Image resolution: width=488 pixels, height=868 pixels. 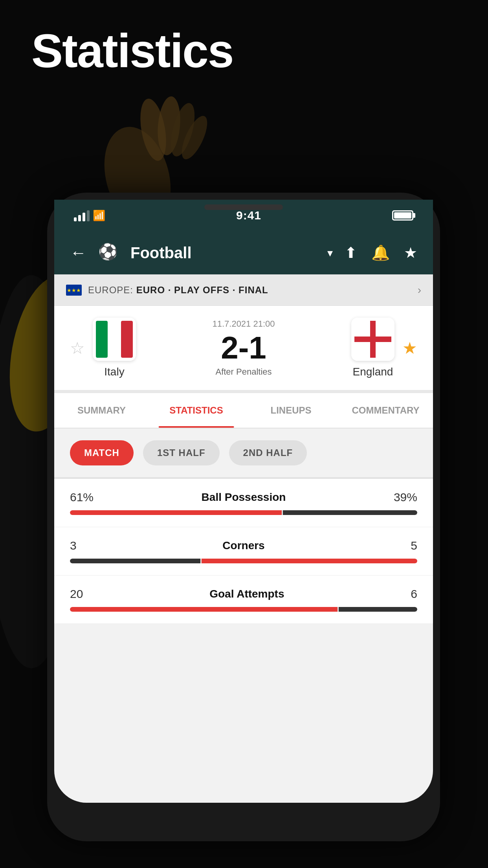 What do you see at coordinates (310, 561) in the screenshot?
I see `stat-corners-bar-right` at bounding box center [310, 561].